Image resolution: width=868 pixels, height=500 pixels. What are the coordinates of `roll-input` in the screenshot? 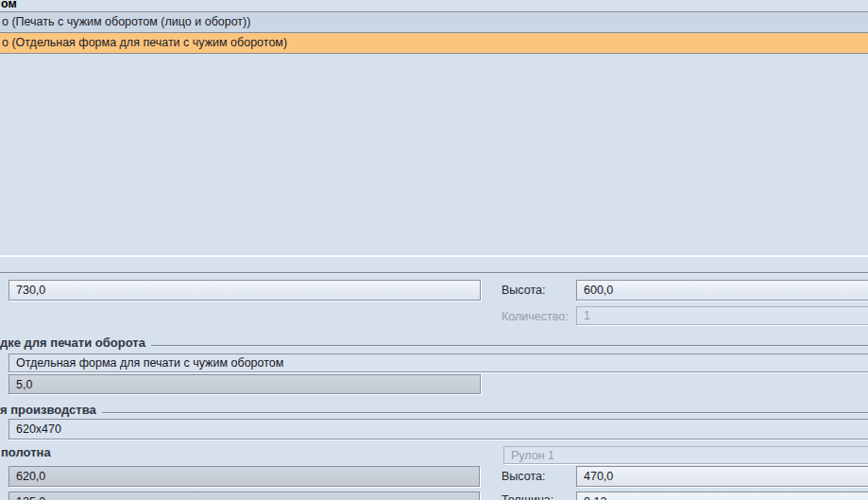 It's located at (686, 456).